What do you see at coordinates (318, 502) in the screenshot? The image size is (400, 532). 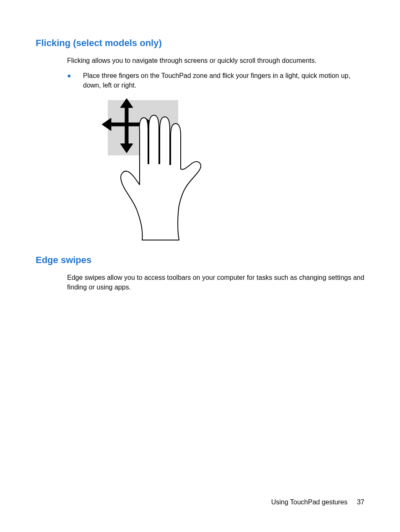 I see `page-footer: Using TouchPad gestures 37` at bounding box center [318, 502].